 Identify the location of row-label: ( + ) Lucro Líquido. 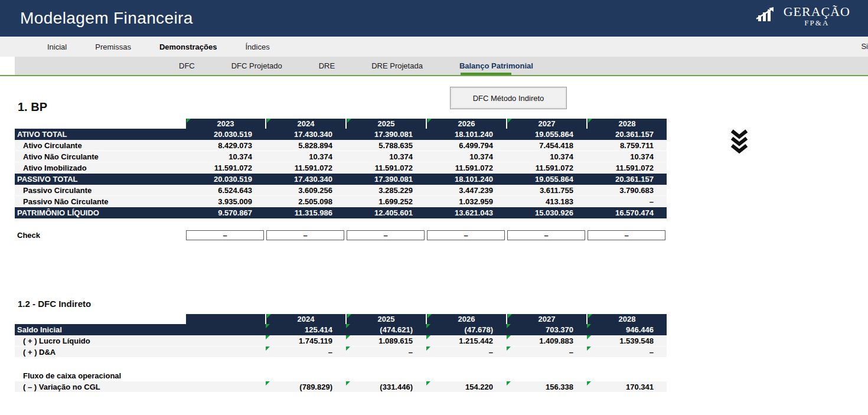
(100, 341).